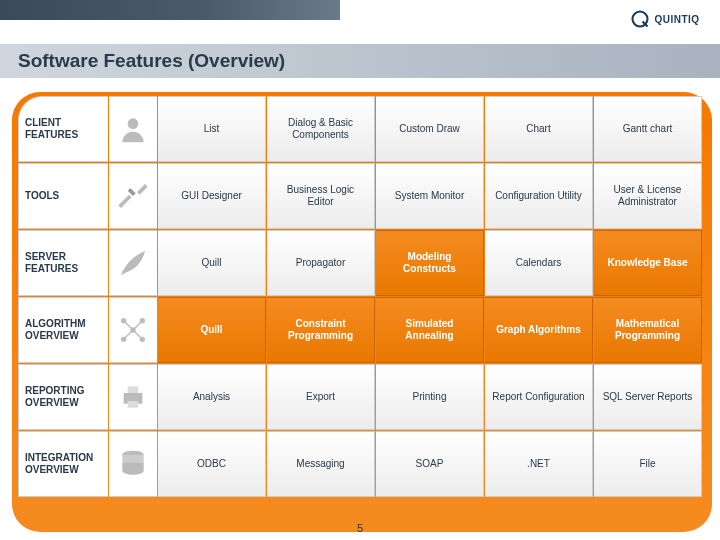 The image size is (720, 540). What do you see at coordinates (430, 464) in the screenshot?
I see `feature-cell: SOAP` at bounding box center [430, 464].